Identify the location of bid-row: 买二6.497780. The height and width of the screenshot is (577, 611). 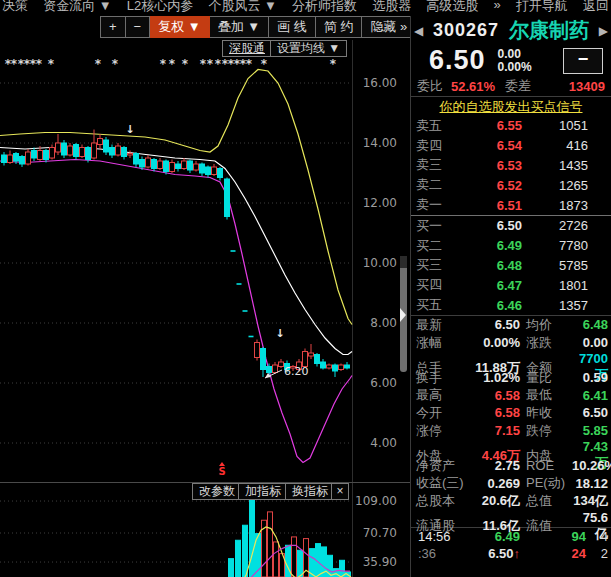
(511, 246).